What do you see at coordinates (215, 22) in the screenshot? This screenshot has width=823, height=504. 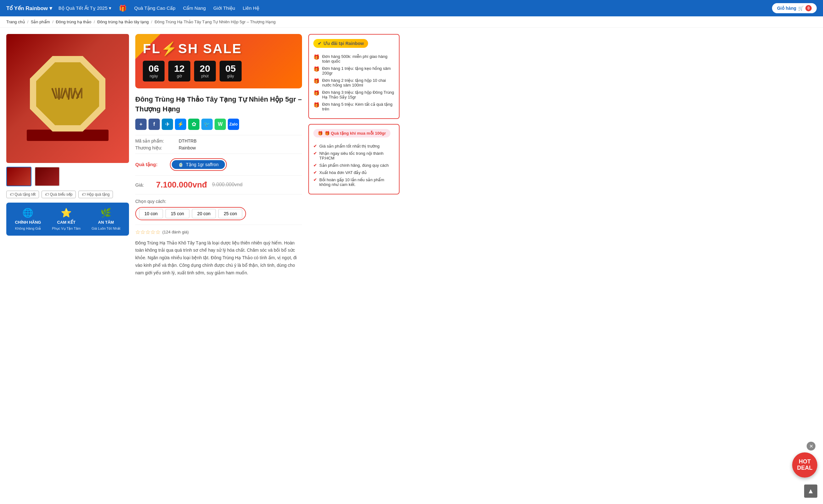 I see `breadcrumb-current: Đông Trùng Hạ Thảo Tây Tạng Tự Nhiên Hộp…` at bounding box center [215, 22].